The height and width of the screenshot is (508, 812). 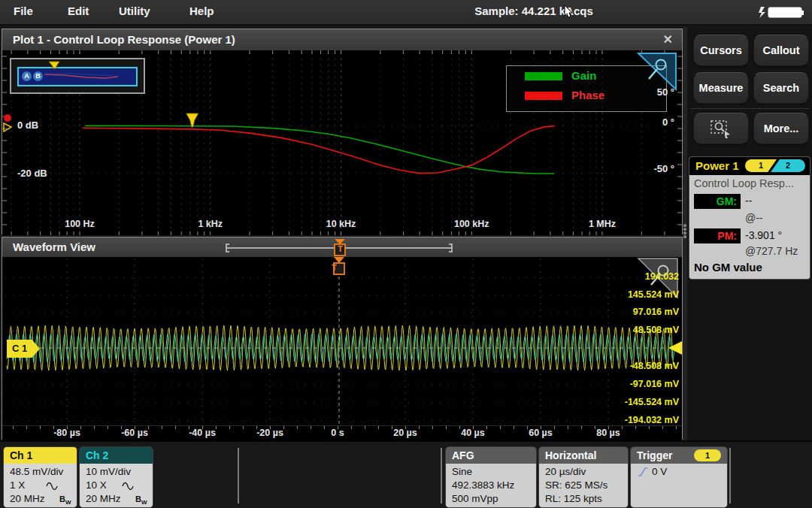 What do you see at coordinates (583, 477) in the screenshot?
I see `horizontal-badge: Horizontal 20 µs/div SR: 625 MS/s RL: 12…` at bounding box center [583, 477].